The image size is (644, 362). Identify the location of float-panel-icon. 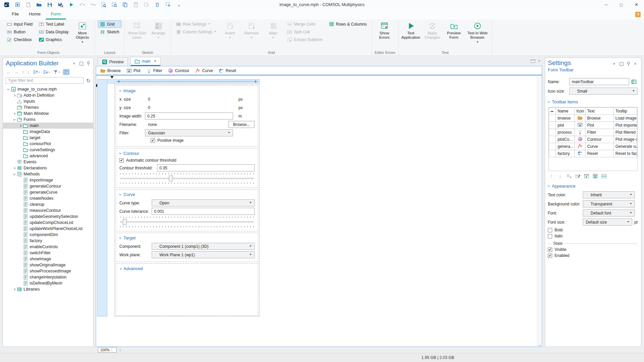
(621, 64).